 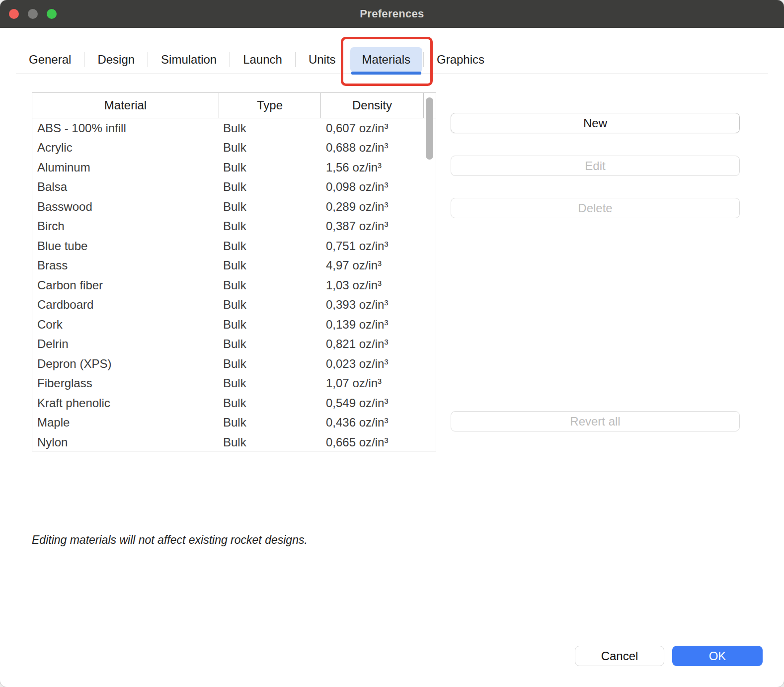 What do you see at coordinates (373, 168) in the screenshot?
I see `cell-density: 1,56 oz/in³` at bounding box center [373, 168].